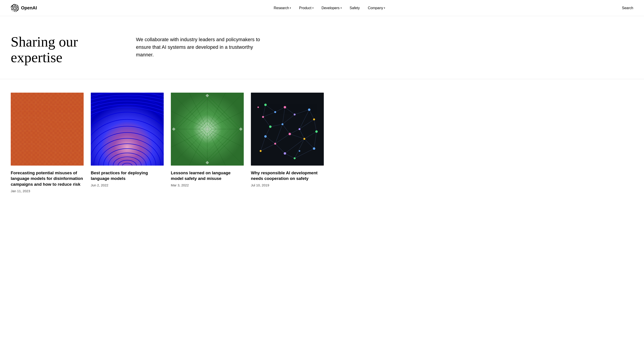 This screenshot has width=644, height=358. What do you see at coordinates (288, 143) in the screenshot?
I see `card-4: Why responsible AI development needs coo…` at bounding box center [288, 143].